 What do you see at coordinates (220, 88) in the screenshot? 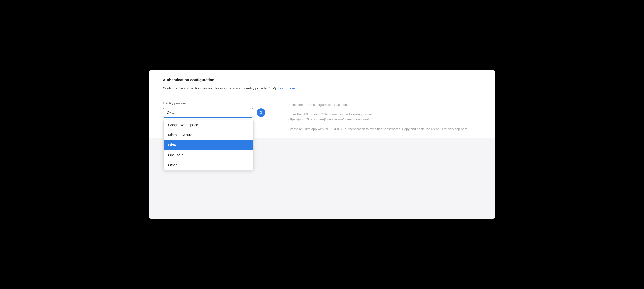
I see `description-text: Configure the connection between Passpor…` at bounding box center [220, 88].